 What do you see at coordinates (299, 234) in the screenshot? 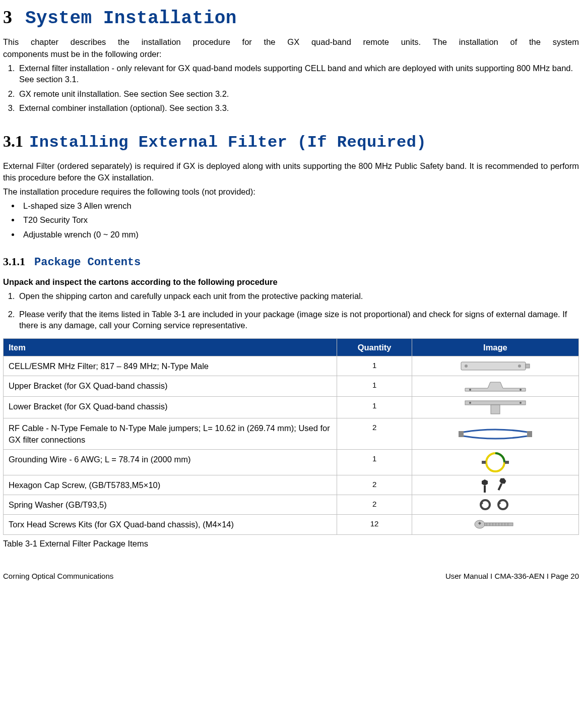
I see `list-item: Adjustable wrench (0 ~ 20 mm)` at bounding box center [299, 234].